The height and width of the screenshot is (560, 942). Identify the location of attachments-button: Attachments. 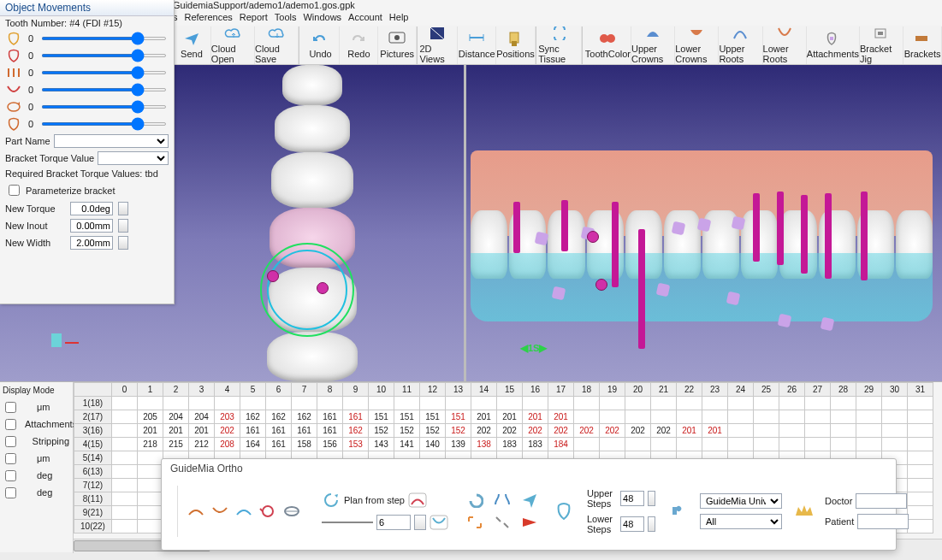
(833, 45).